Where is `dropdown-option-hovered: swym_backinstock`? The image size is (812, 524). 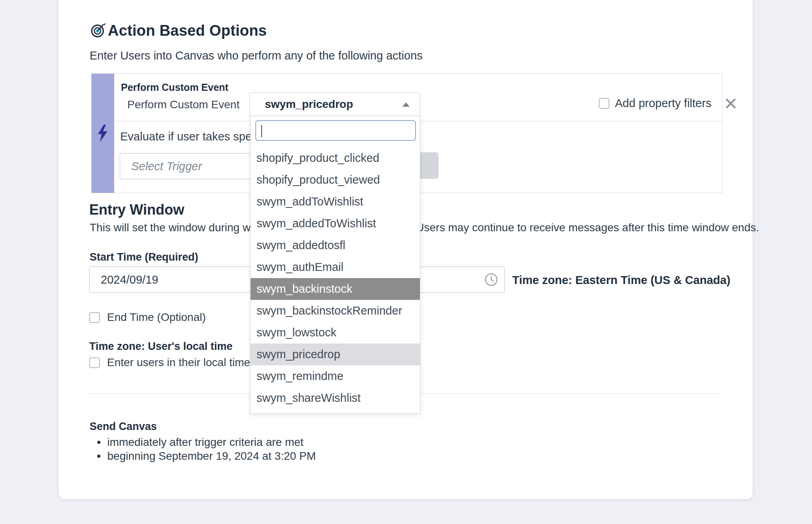 dropdown-option-hovered: swym_backinstock is located at coordinates (335, 289).